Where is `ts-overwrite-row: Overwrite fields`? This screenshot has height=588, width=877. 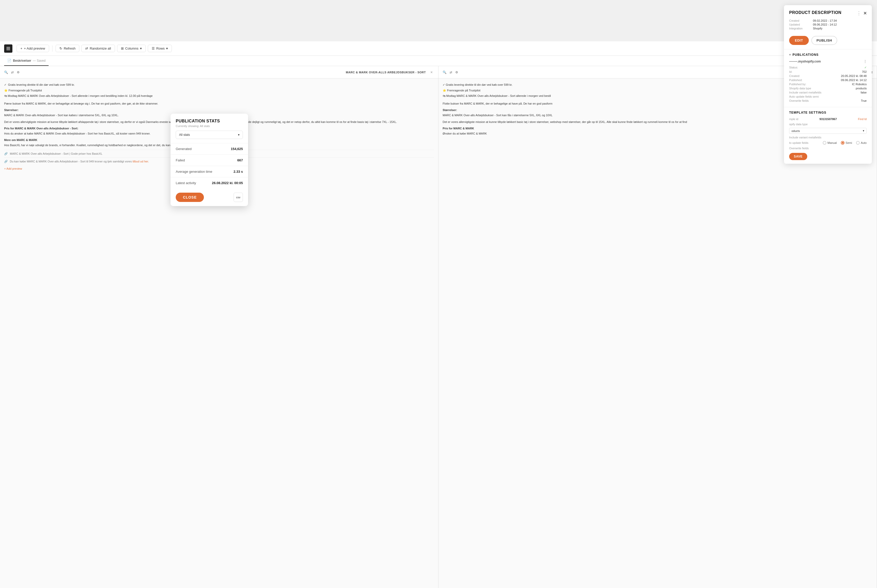
ts-overwrite-row: Overwrite fields is located at coordinates (828, 148).